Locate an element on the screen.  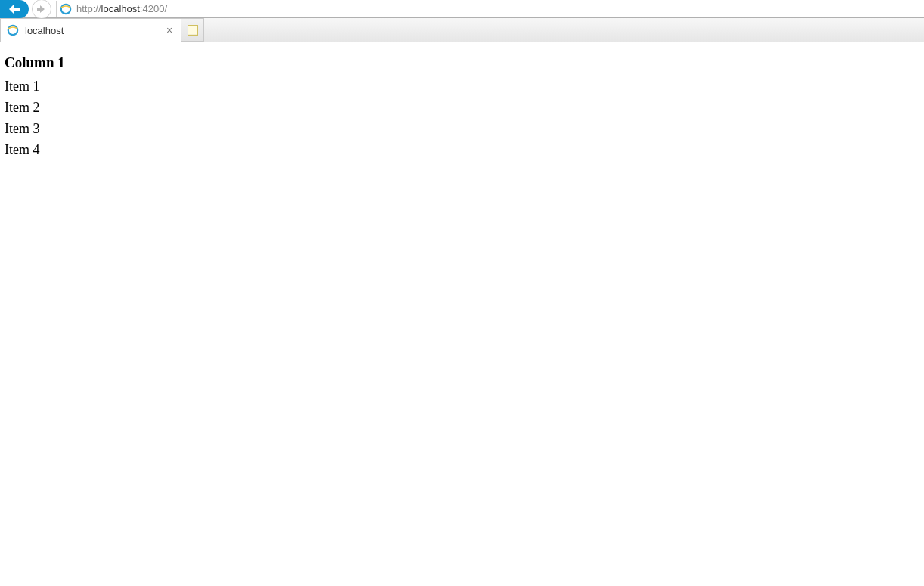
url-prefix: http:// is located at coordinates (89, 9).